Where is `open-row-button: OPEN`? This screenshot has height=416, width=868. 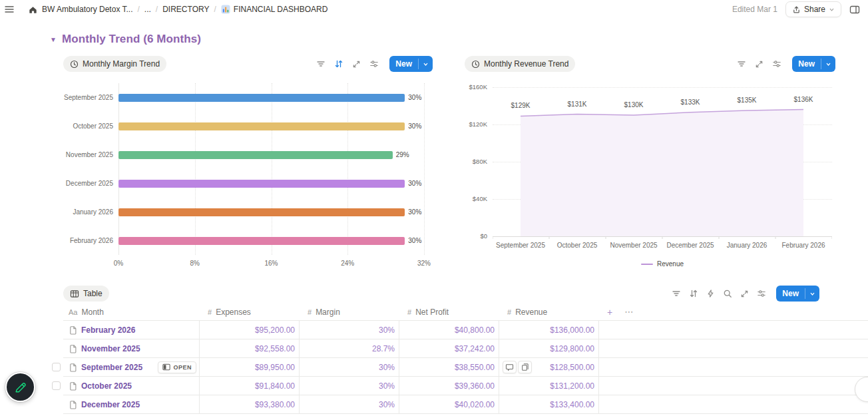
open-row-button: OPEN is located at coordinates (177, 367).